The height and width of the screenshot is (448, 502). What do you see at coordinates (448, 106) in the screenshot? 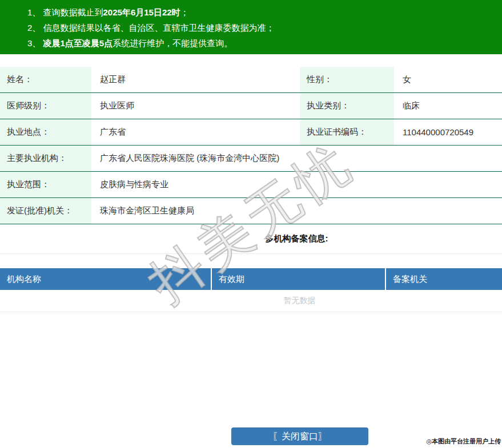
I see `category-value: 临床` at bounding box center [448, 106].